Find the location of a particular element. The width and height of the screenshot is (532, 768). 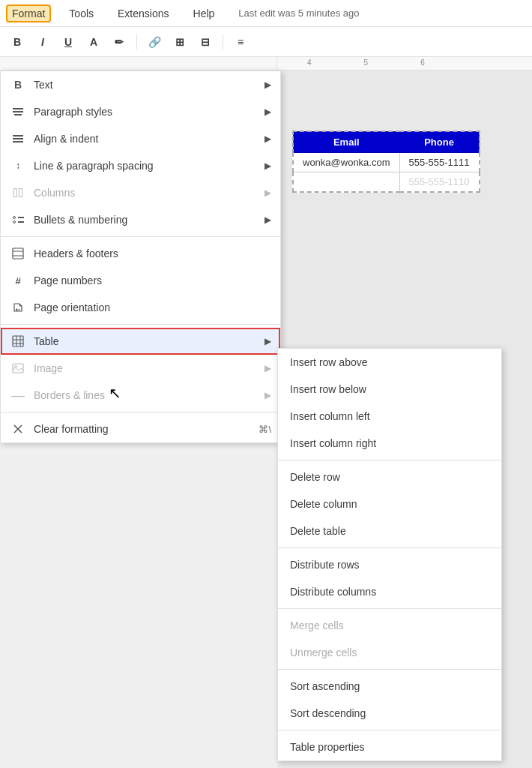

ruler-num-4: 4 is located at coordinates (309, 63).